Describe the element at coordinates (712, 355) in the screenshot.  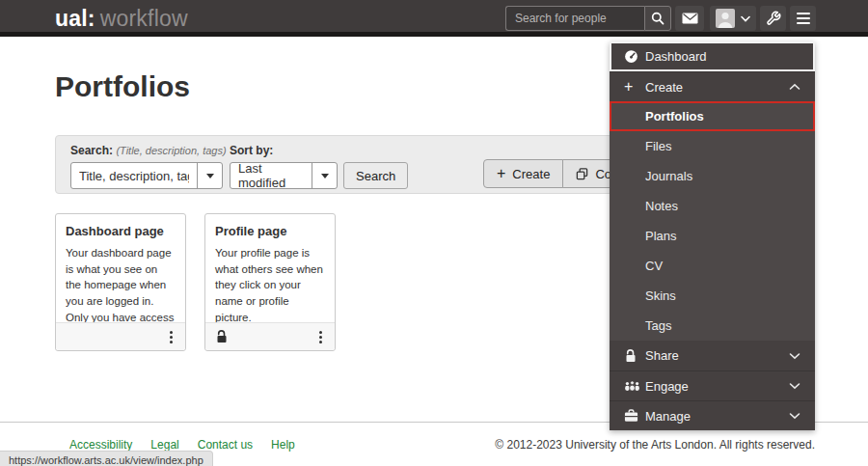
I see `menu-item-share: Share` at that location.